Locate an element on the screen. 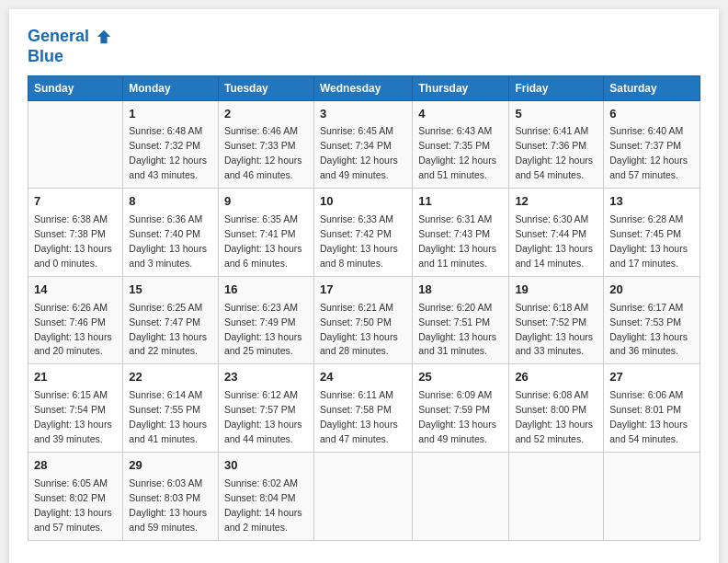  day-cell: 13 Sunrise: 6:28 AMSunset: 7:45 PMDaylig… is located at coordinates (653, 233).